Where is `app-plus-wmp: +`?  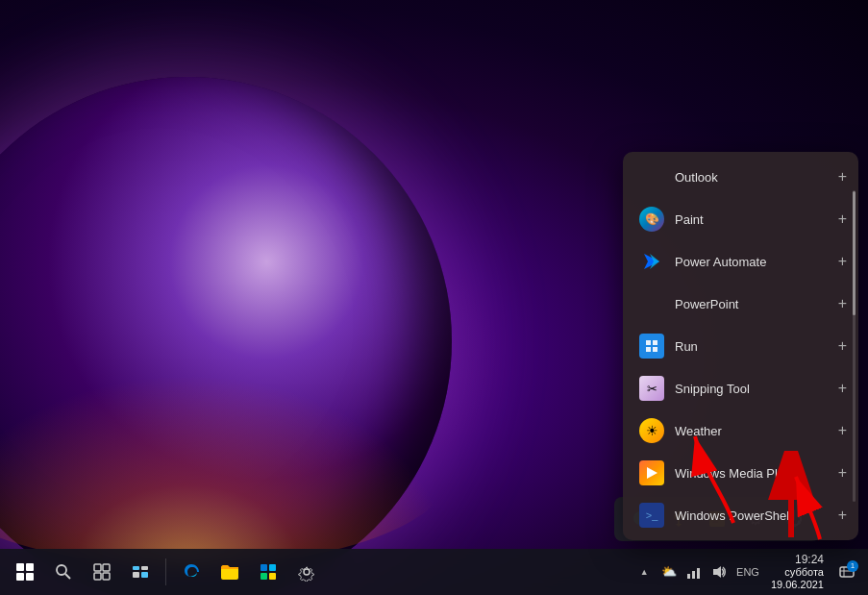 app-plus-wmp: + is located at coordinates (842, 473).